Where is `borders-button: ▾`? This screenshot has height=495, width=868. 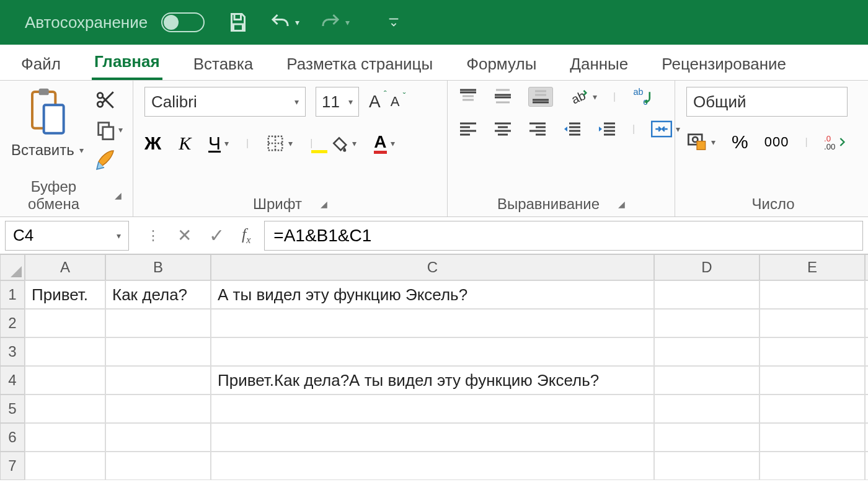
borders-button: ▾ is located at coordinates (279, 143).